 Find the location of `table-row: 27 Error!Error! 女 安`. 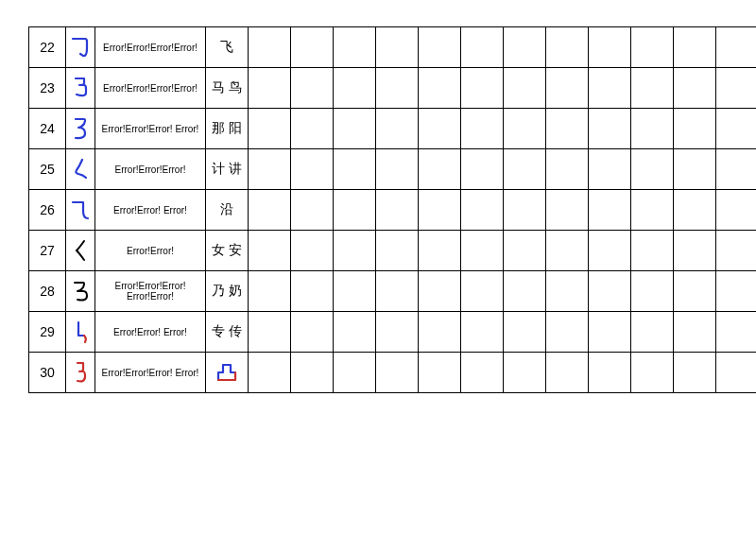

table-row: 27 Error!Error! 女 安 is located at coordinates (393, 251).